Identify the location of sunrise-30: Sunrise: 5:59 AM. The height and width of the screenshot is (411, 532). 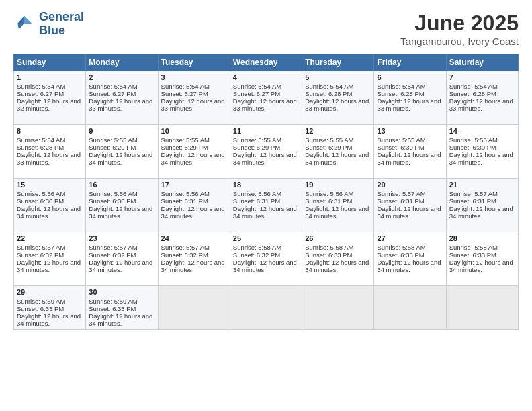
(113, 301).